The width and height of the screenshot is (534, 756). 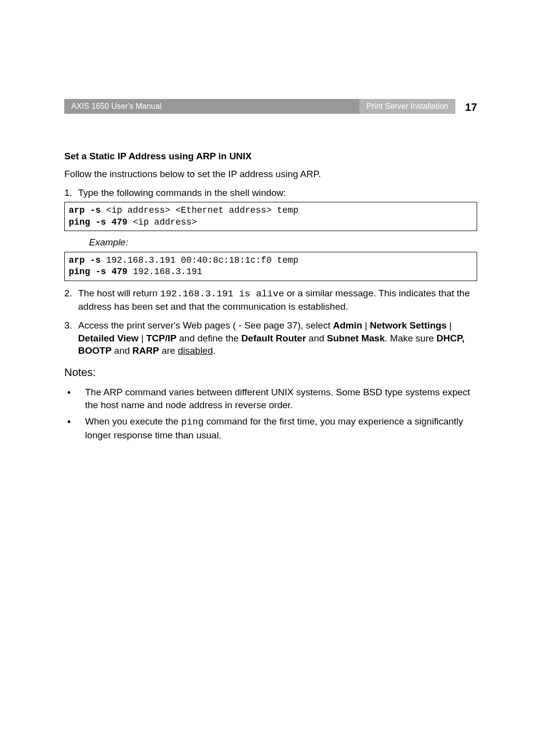 What do you see at coordinates (119, 293) in the screenshot?
I see `text-segment: The host will return` at bounding box center [119, 293].